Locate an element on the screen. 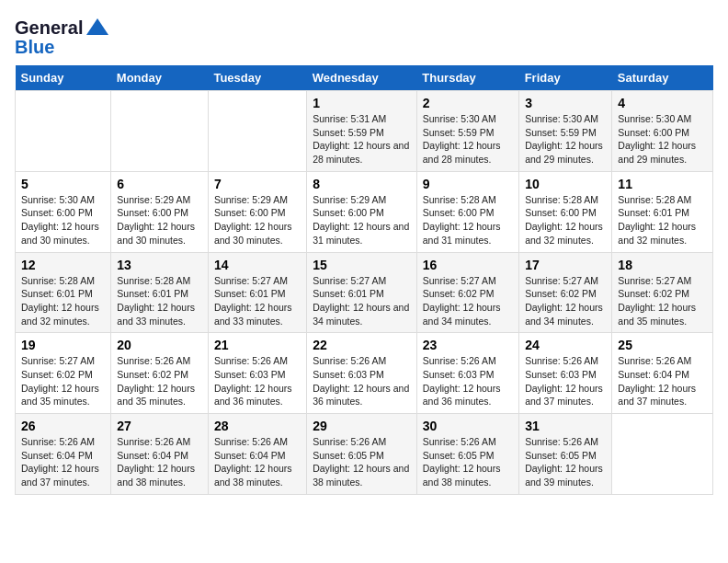 The width and height of the screenshot is (728, 563). header-thursday: Thursday is located at coordinates (467, 78).